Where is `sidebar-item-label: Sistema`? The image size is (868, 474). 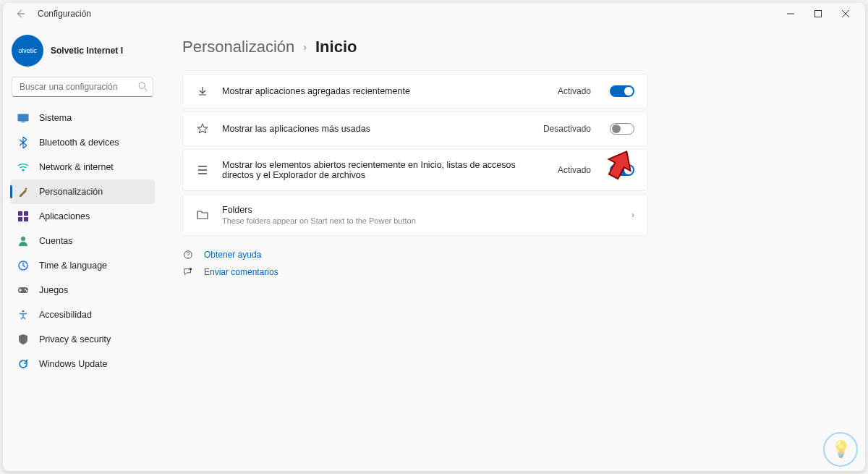
sidebar-item-label: Sistema is located at coordinates (55, 118).